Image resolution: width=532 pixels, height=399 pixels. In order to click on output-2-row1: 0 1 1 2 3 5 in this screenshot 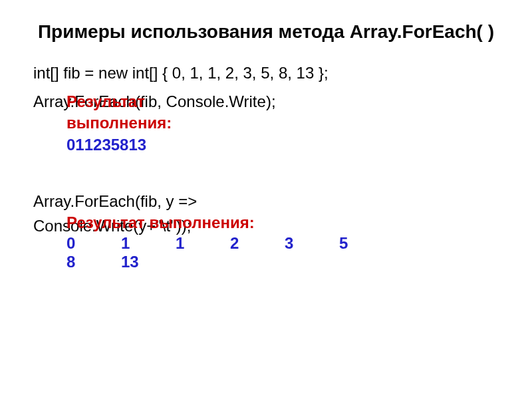, I will do `click(209, 243)`.